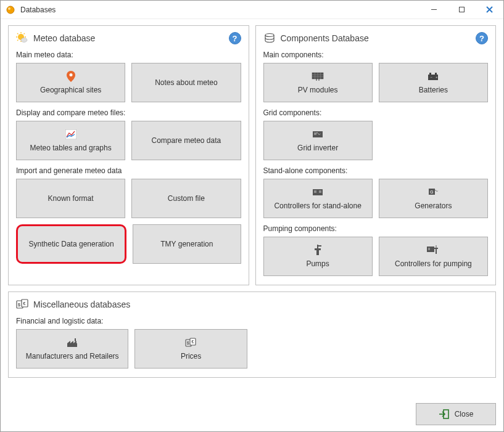  Describe the element at coordinates (461, 10) in the screenshot. I see `maximize-button` at that location.